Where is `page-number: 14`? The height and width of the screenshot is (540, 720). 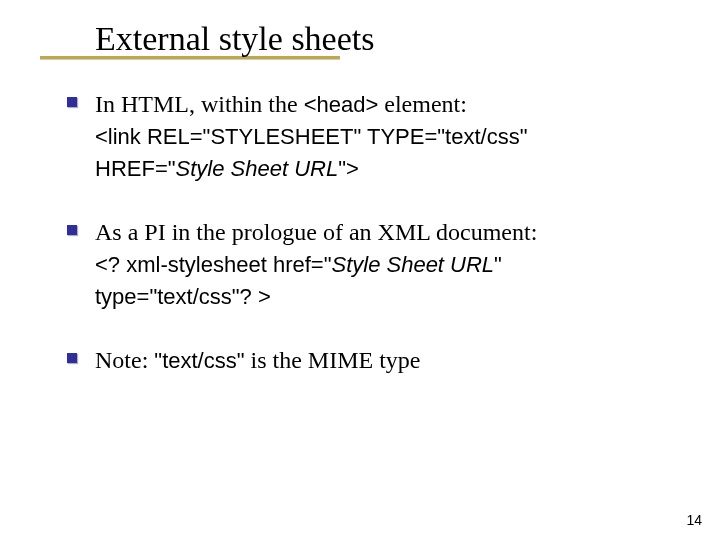 page-number: 14 is located at coordinates (694, 520).